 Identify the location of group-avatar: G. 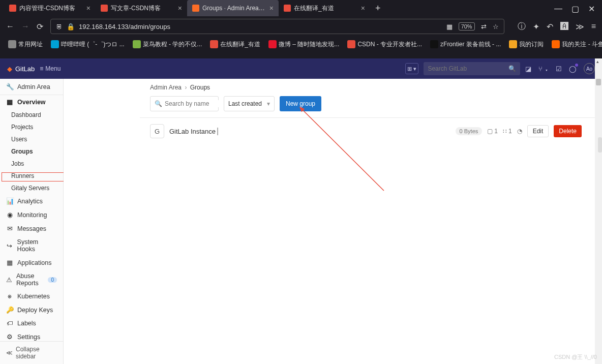
(157, 131).